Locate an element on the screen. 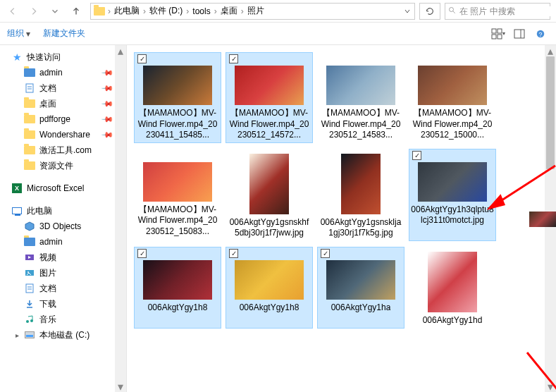 This screenshot has height=392, width=556. sidebar-scrollbar: ▴ ▾ is located at coordinates (121, 219).